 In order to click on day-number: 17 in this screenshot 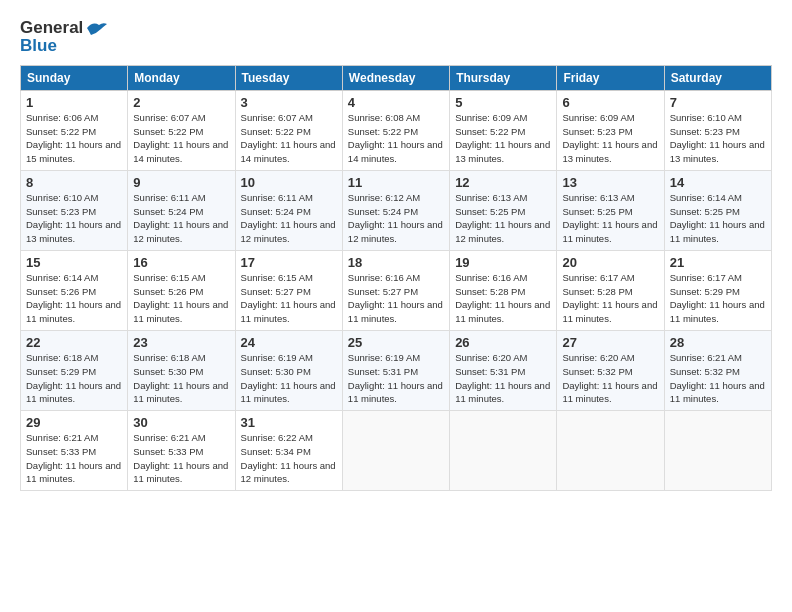, I will do `click(289, 262)`.